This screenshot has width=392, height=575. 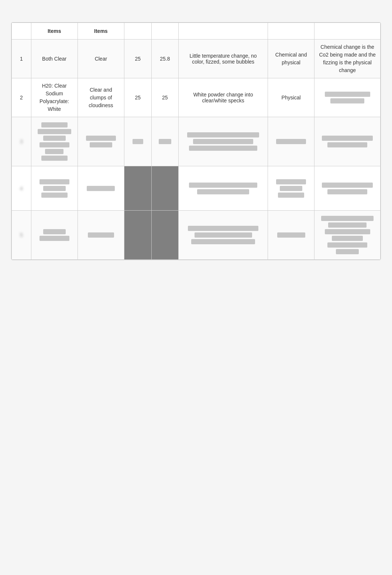 I want to click on row1-notes: Chemical change is the Co2 being made an…, so click(x=348, y=59).